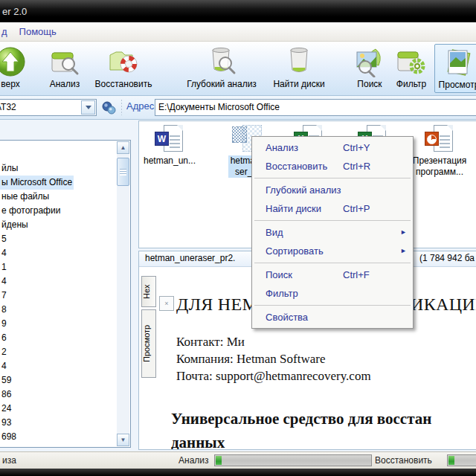  I want to click on menu-item-deep-scan: Глубокий анализ, so click(332, 190).